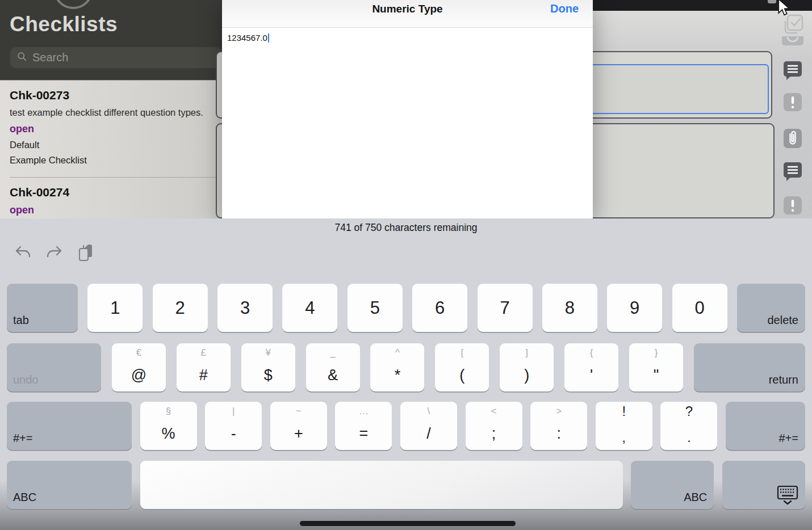 The height and width of the screenshot is (530, 812). I want to click on key-alt-char: }, so click(656, 353).